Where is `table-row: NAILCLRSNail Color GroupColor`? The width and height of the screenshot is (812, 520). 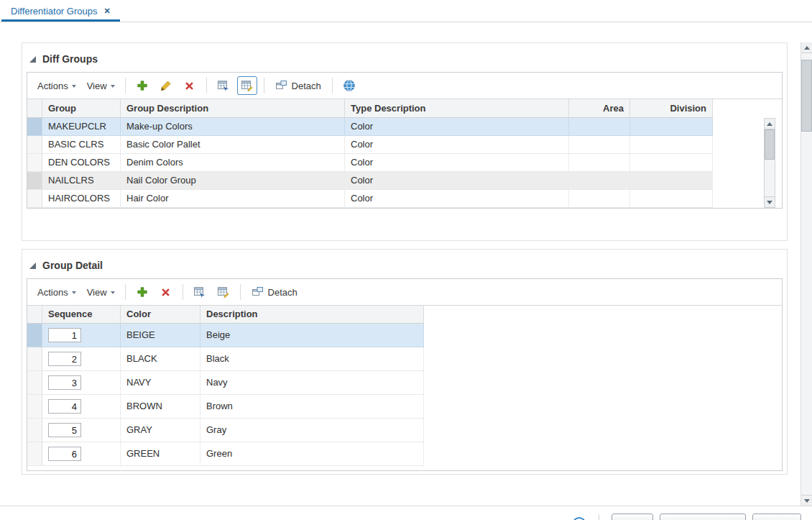 table-row: NAILCLRSNail Color GroupColor is located at coordinates (405, 181).